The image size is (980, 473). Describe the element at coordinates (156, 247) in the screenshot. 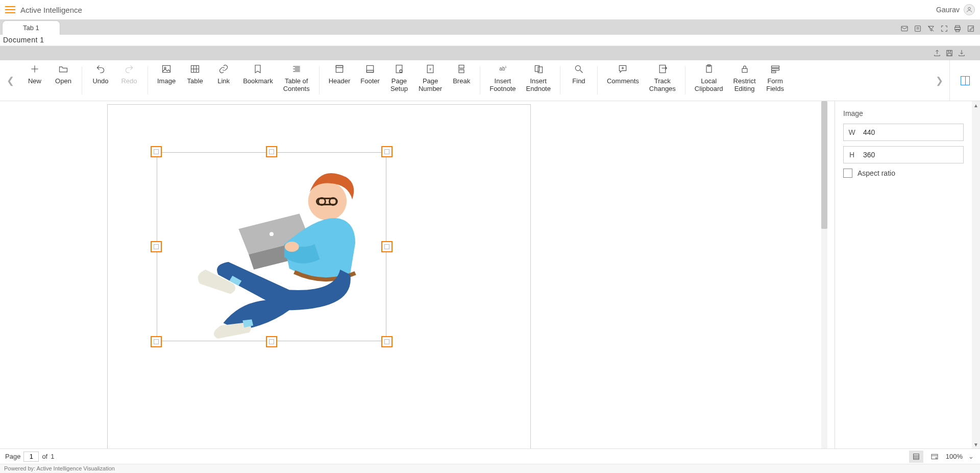

I see `resize-handle-ml` at that location.